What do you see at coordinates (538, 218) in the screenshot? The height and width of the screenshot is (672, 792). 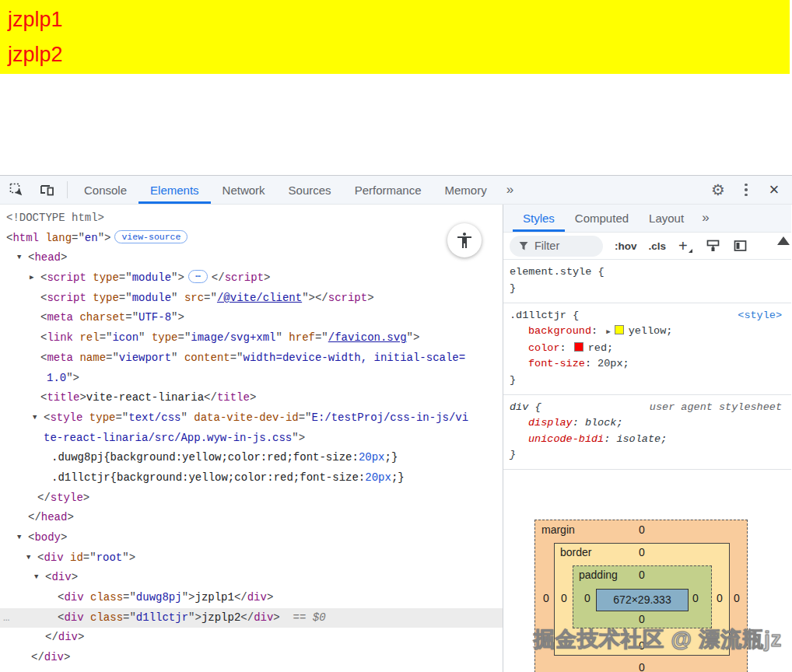 I see `tab-styles: Styles` at bounding box center [538, 218].